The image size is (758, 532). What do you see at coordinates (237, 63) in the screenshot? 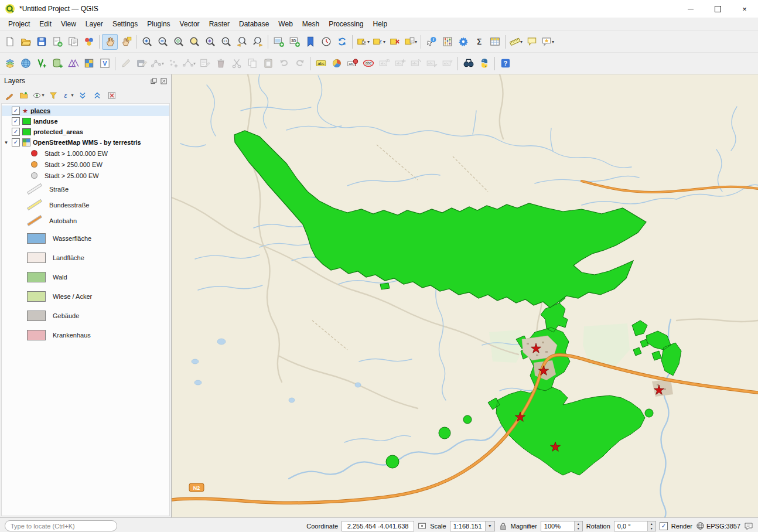
I see `cut-features-icon` at bounding box center [237, 63].